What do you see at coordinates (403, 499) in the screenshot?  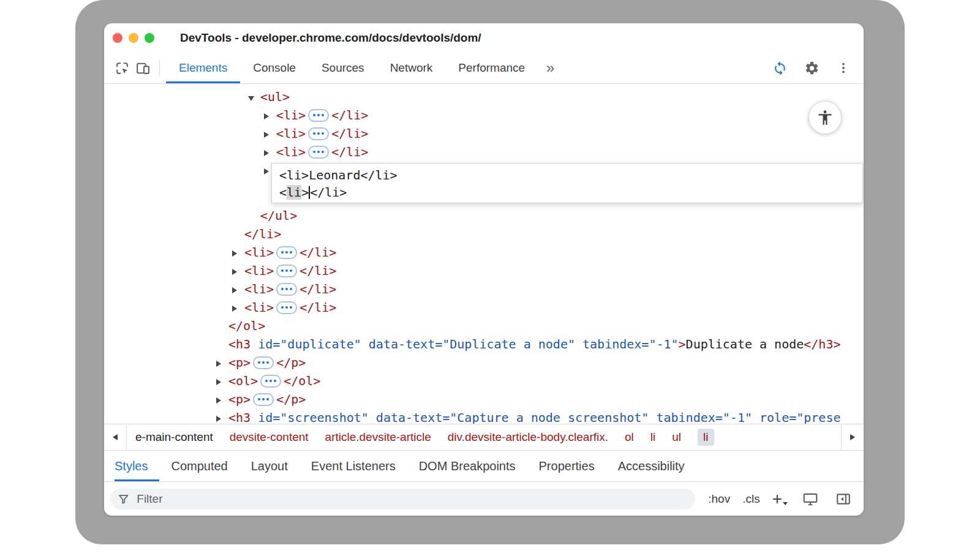 I see `filter-field` at bounding box center [403, 499].